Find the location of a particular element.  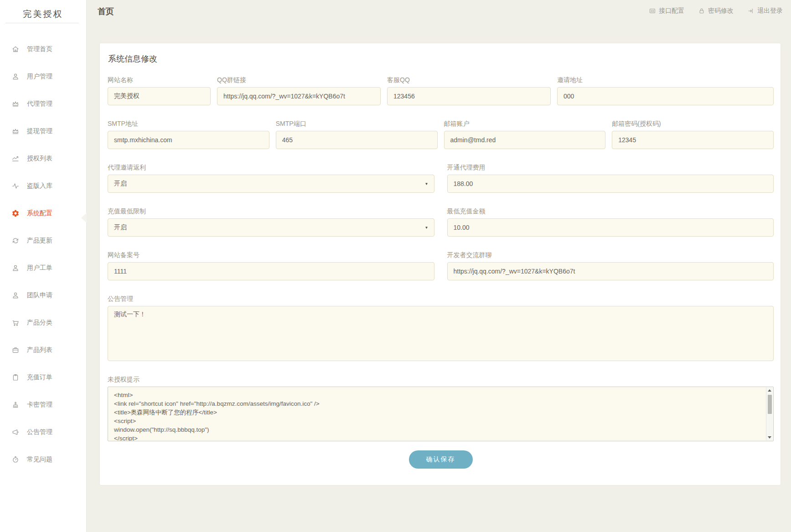

smtp-address-label: SMTP地址 is located at coordinates (189, 124).